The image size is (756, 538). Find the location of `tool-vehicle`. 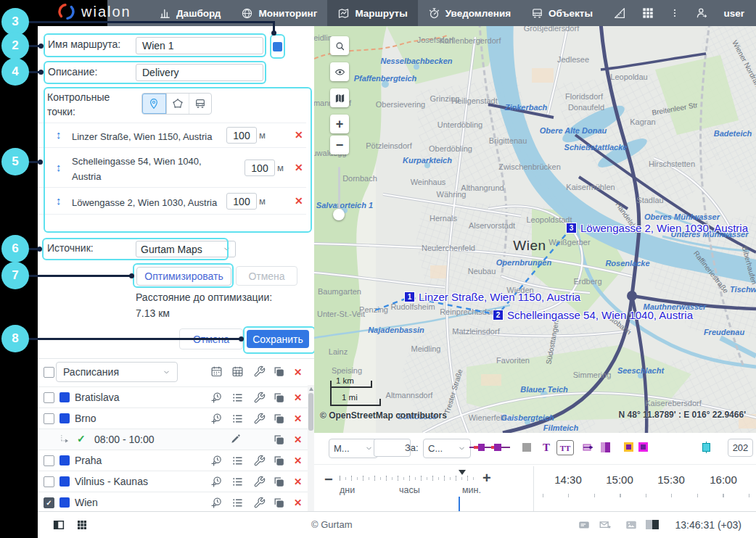

tool-vehicle is located at coordinates (200, 104).